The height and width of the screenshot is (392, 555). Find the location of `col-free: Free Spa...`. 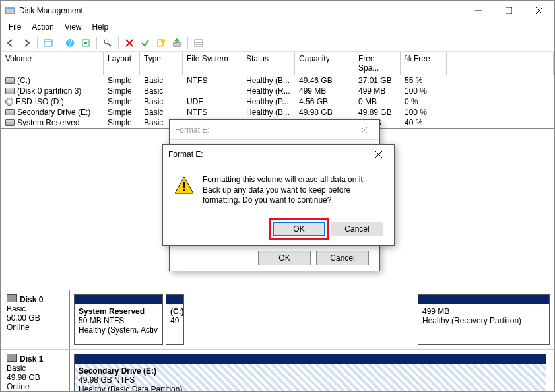

col-free: Free Spa... is located at coordinates (377, 63).